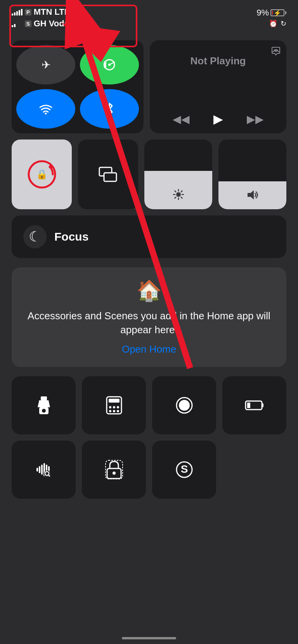 This screenshot has width=298, height=644. Describe the element at coordinates (46, 65) in the screenshot. I see `airplane-button: ✈` at that location.